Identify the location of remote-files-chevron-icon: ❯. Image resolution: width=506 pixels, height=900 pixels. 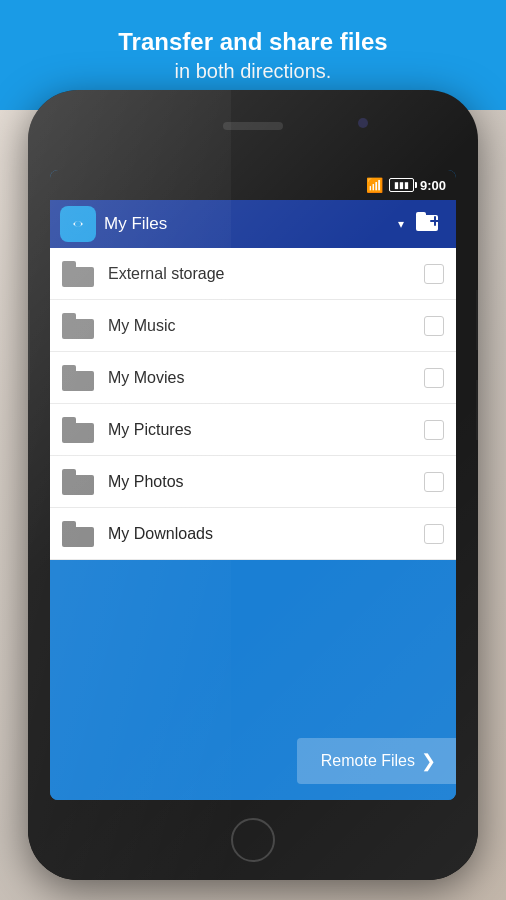
(428, 761).